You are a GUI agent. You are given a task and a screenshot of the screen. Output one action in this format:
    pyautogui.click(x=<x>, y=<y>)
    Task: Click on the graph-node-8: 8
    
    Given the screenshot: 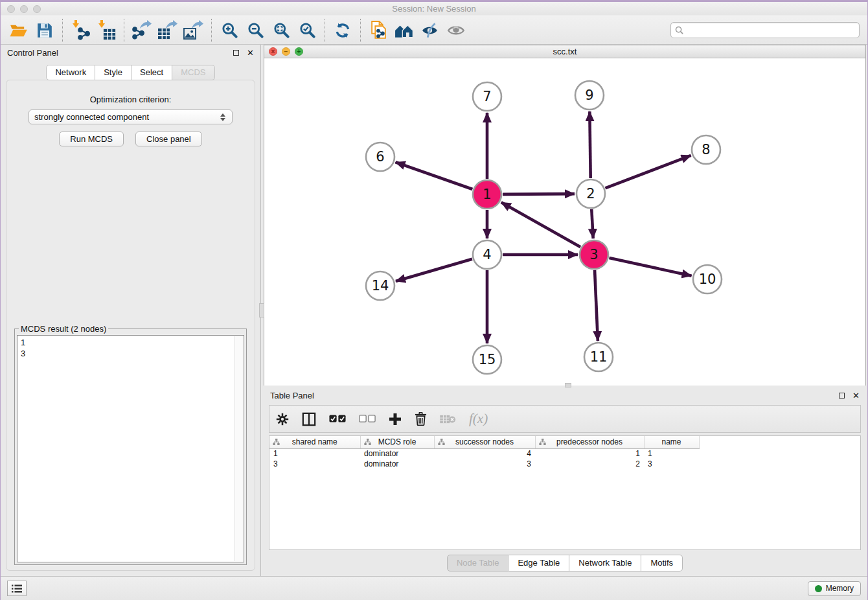 What is the action you would take?
    pyautogui.click(x=706, y=150)
    